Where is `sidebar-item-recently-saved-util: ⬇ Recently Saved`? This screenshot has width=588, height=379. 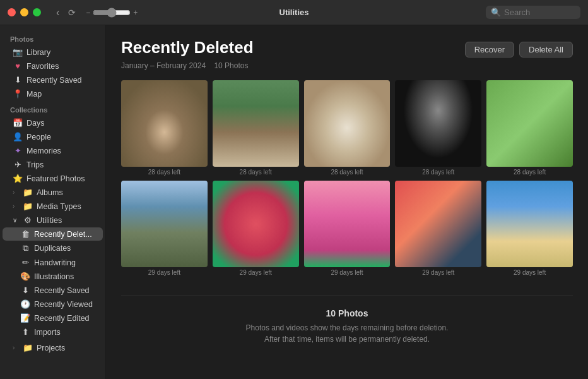
sidebar-item-recently-saved-util: ⬇ Recently Saved is located at coordinates (53, 291).